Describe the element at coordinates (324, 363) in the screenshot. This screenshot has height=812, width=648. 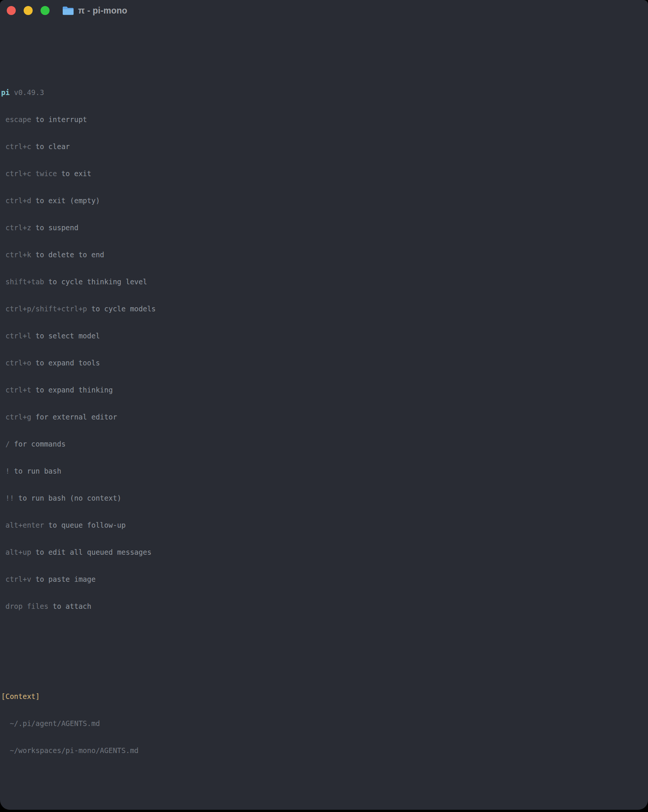
I see `help-line: ctrl+o to expand tools` at that location.